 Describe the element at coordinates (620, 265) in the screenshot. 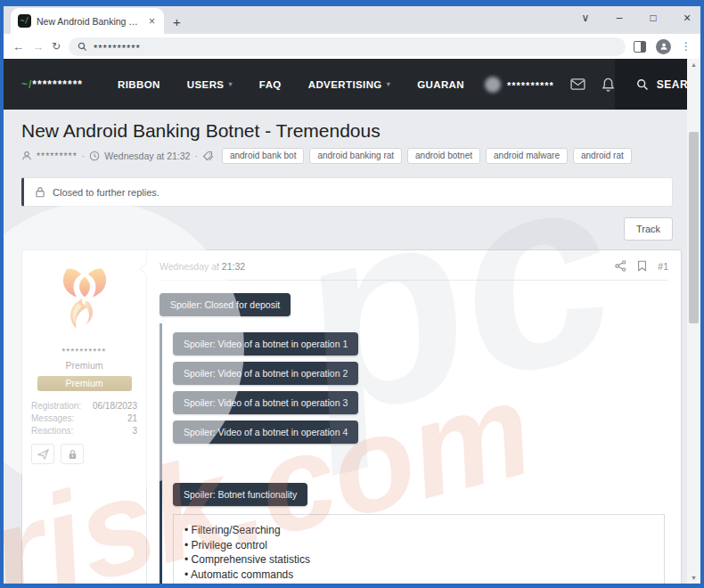

I see `share-icon` at that location.